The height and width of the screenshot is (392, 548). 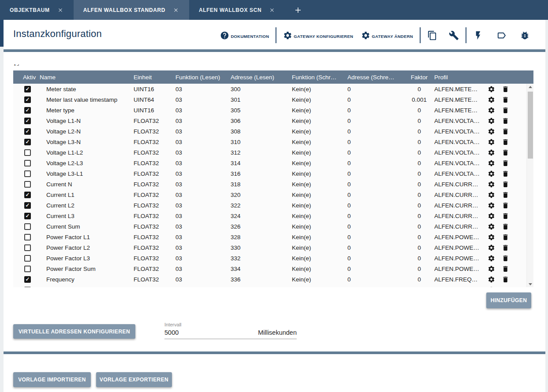 What do you see at coordinates (154, 100) in the screenshot?
I see `cell-einheit: UINT64` at bounding box center [154, 100].